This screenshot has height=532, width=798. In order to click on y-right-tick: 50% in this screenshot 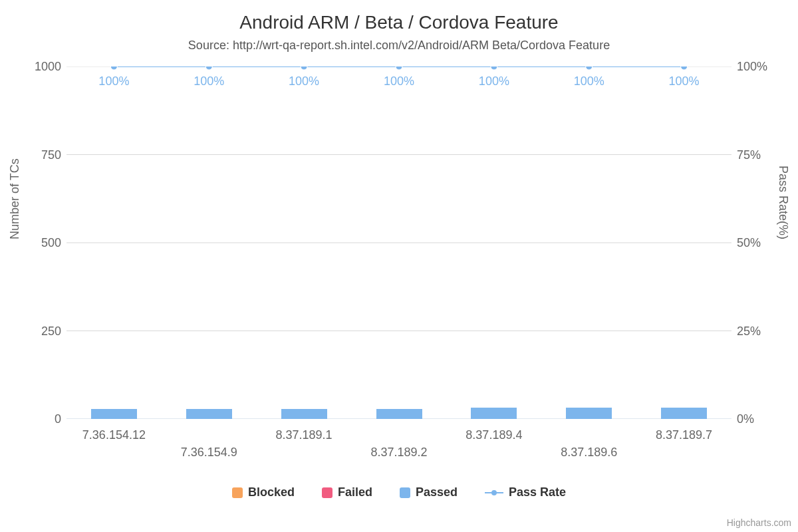, I will do `click(749, 243)`.